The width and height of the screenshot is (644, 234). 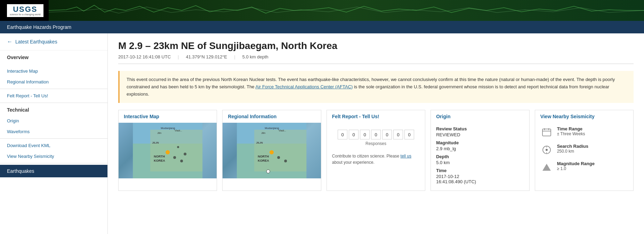 What do you see at coordinates (576, 163) in the screenshot?
I see `magnitude-range-label: Magnitude Range` at bounding box center [576, 163].